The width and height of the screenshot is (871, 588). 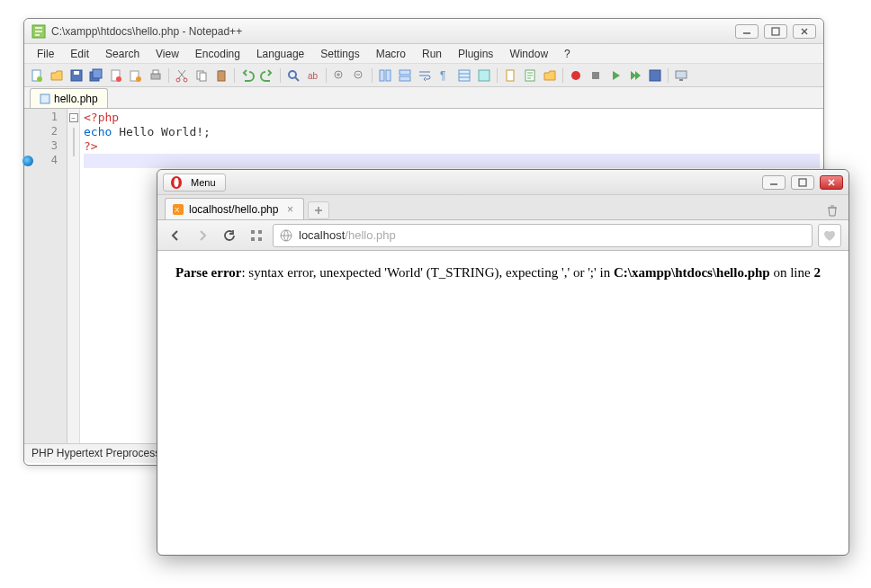 I want to click on menu-help: ?, so click(x=567, y=54).